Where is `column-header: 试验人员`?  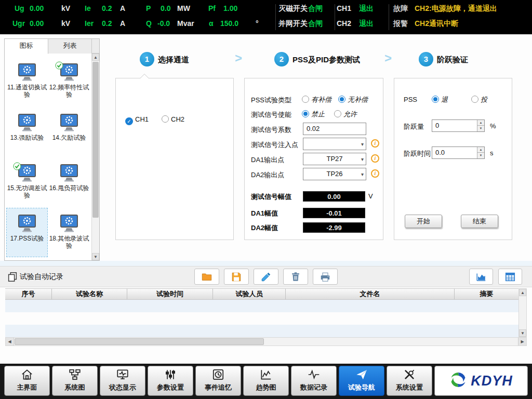 column-header: 试验人员 is located at coordinates (249, 294).